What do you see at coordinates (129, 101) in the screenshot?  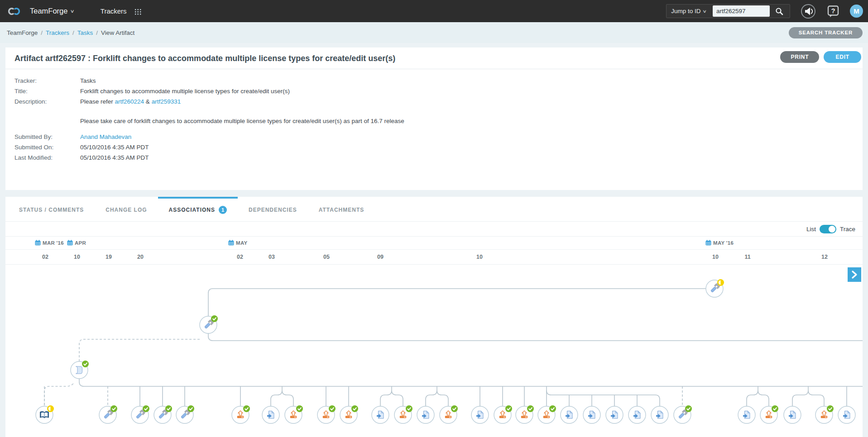 I see `artifact-link: artf260224` at bounding box center [129, 101].